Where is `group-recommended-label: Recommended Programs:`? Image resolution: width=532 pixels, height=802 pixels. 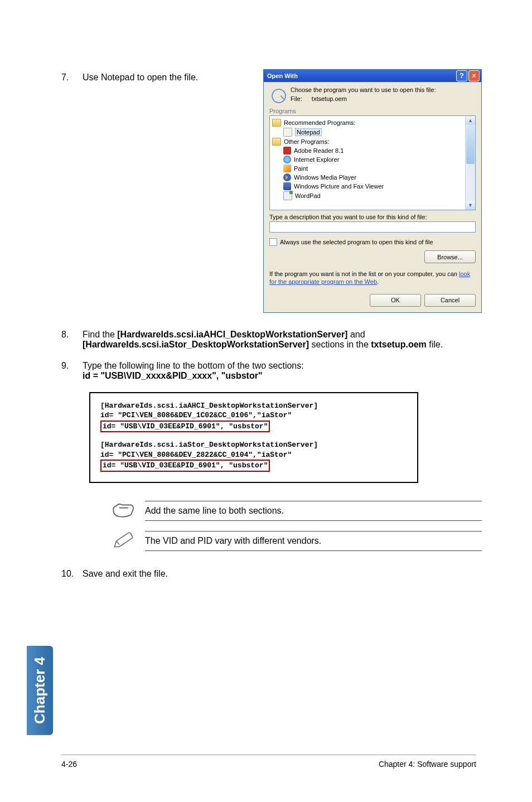 group-recommended-label: Recommended Programs: is located at coordinates (320, 123).